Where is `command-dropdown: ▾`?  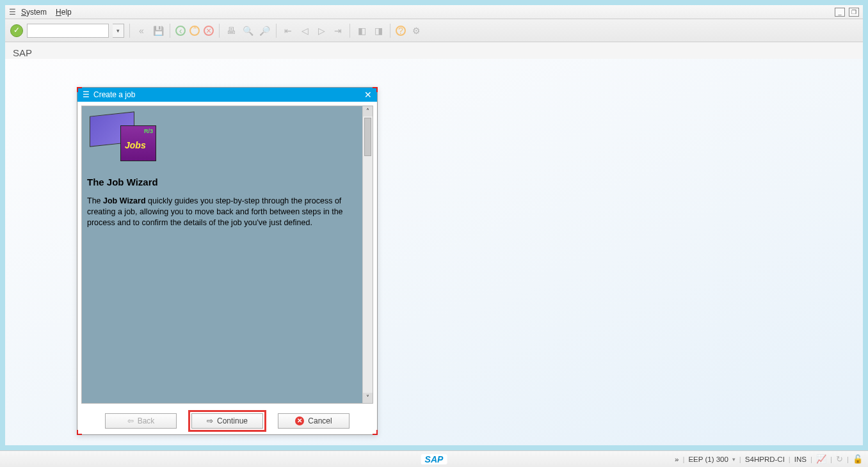
command-dropdown: ▾ is located at coordinates (118, 31).